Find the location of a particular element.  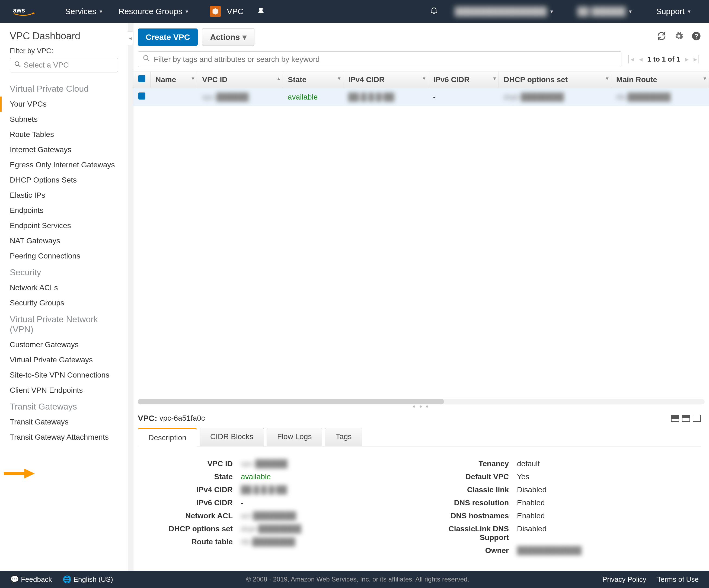

resource-groups-menu: Resource Groups▾ is located at coordinates (153, 11).